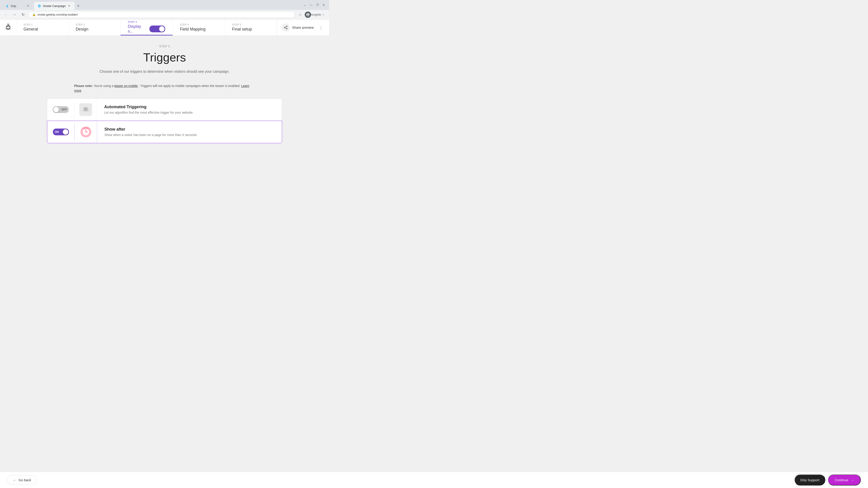  Describe the element at coordinates (315, 15) in the screenshot. I see `extensions-button: Incognito` at that location.